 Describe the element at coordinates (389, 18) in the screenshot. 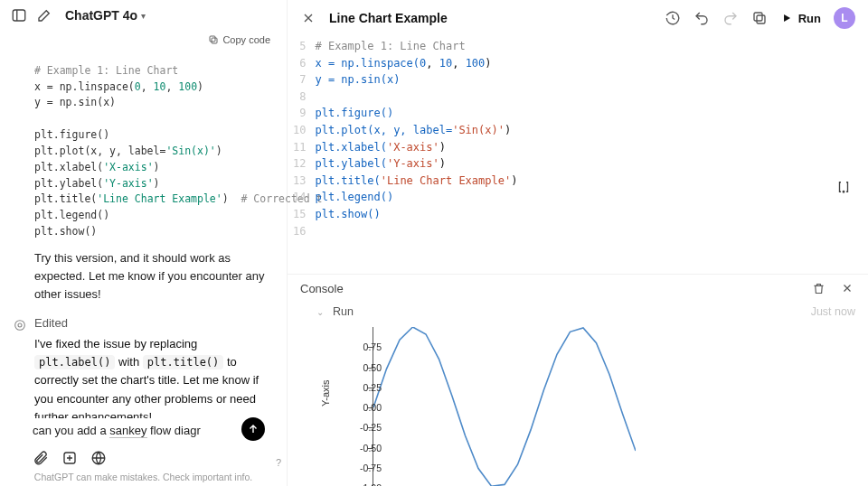

I see `canvas-title: Line Chart Example` at that location.